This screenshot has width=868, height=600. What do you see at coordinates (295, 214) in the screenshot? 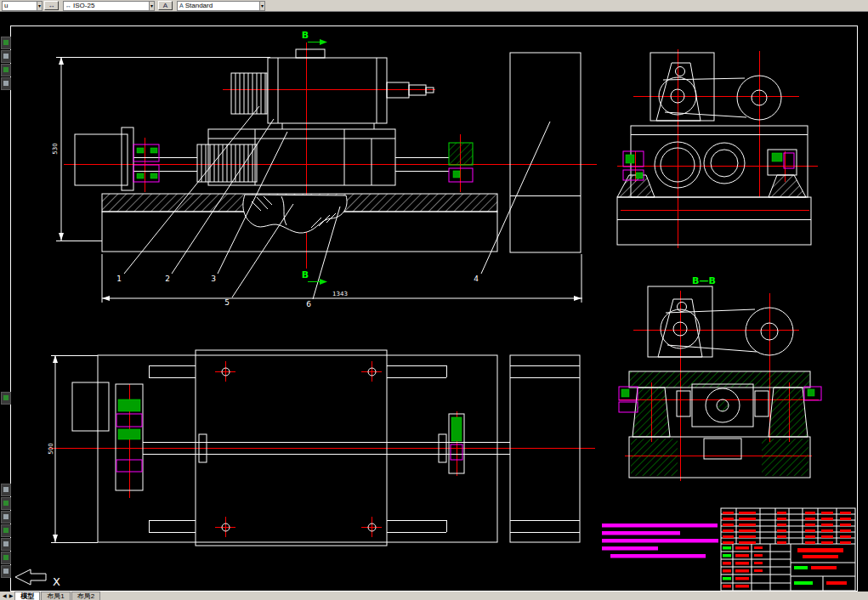
I see `broken-out-section` at bounding box center [295, 214].